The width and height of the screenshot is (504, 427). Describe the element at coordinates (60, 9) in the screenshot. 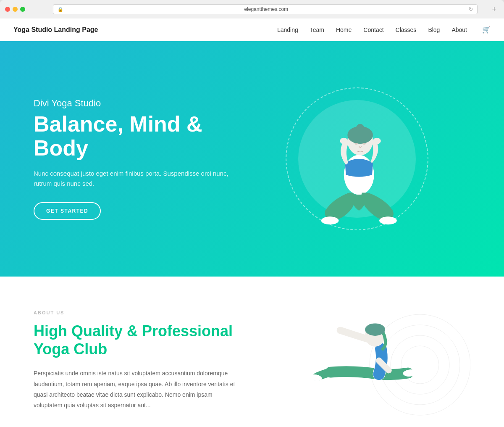

I see `lock-icon: 🔒` at that location.